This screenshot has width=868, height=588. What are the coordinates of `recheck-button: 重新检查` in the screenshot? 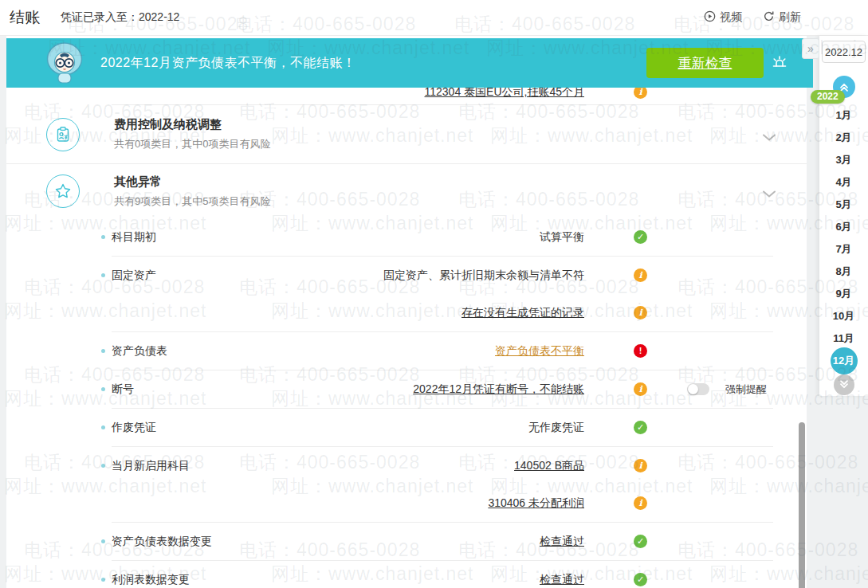 It's located at (705, 63).